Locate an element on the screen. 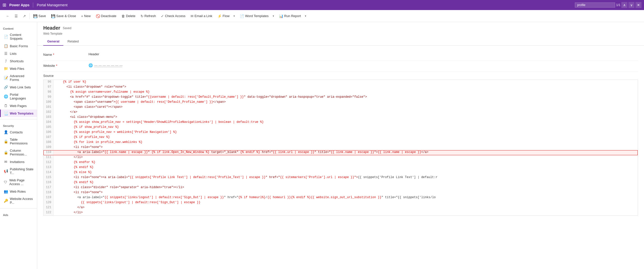 This screenshot has height=269, width=644. tab-related: Related is located at coordinates (73, 42).